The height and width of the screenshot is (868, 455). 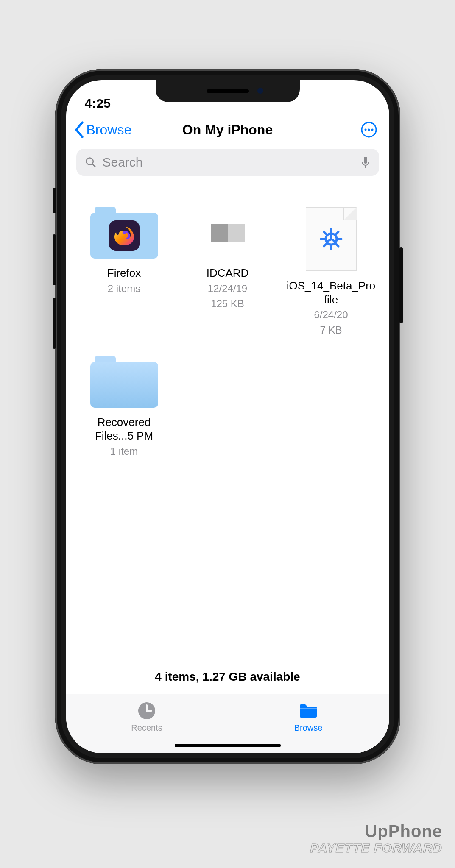 What do you see at coordinates (401, 285) in the screenshot?
I see `power-button` at bounding box center [401, 285].